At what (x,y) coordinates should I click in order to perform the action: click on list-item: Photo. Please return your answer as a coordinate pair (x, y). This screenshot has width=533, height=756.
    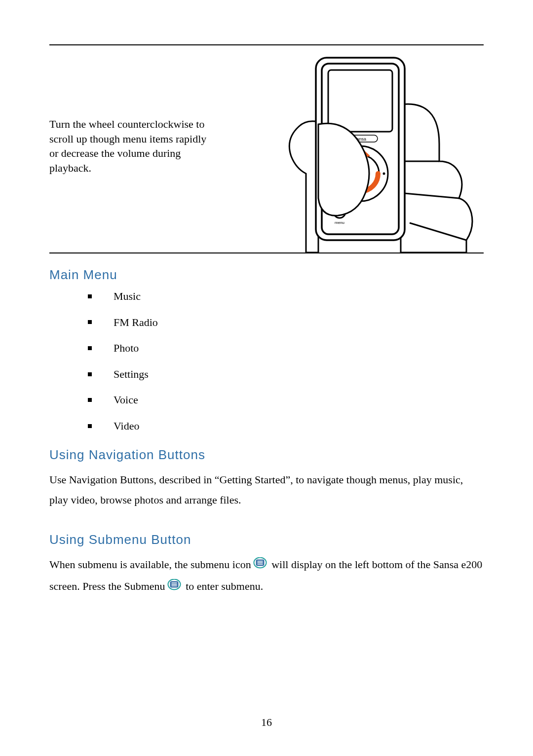
    Looking at the image, I should click on (286, 348).